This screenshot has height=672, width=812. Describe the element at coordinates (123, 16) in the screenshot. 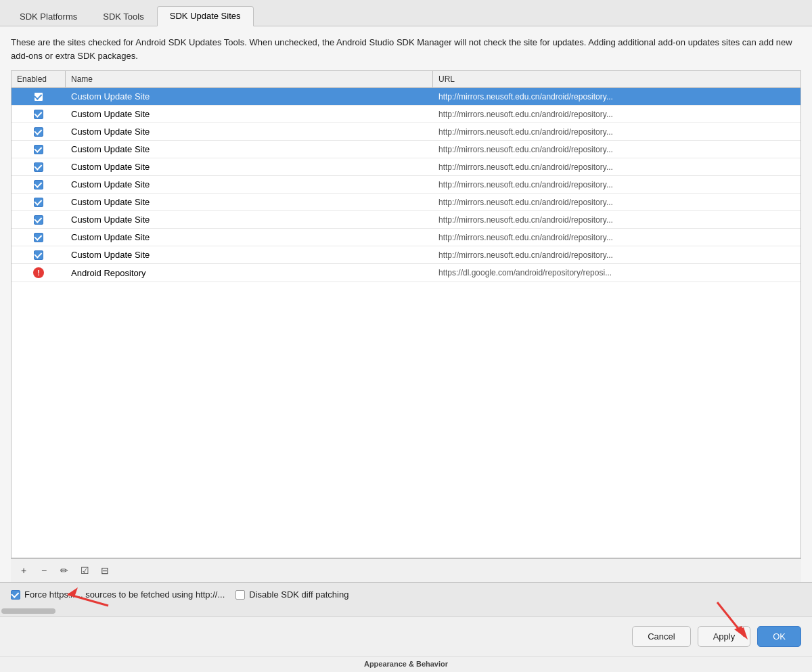

I see `tab-sdk-tools: SDK Tools` at that location.